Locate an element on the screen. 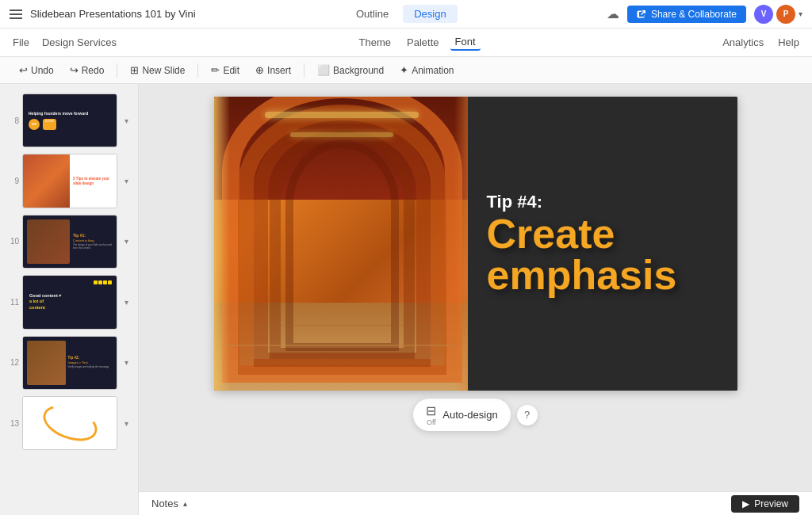 This screenshot has height=515, width=812. font-tab: Font is located at coordinates (465, 43).